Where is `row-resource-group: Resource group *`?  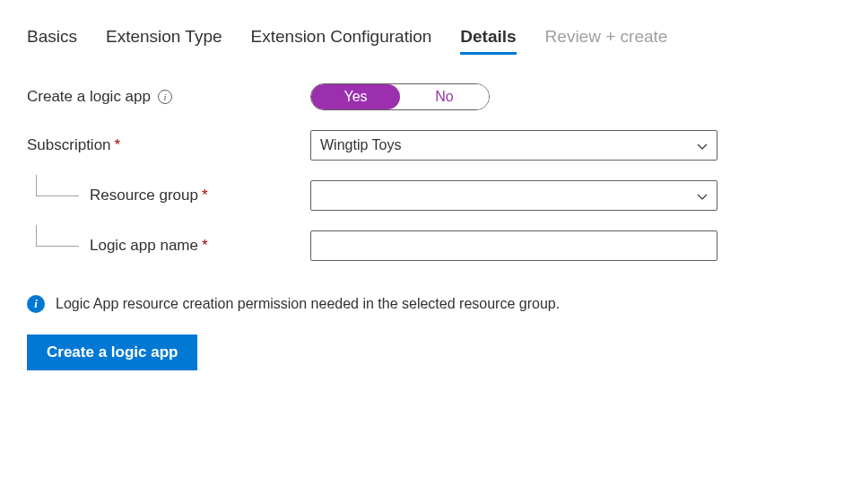 row-resource-group: Resource group * is located at coordinates (430, 196).